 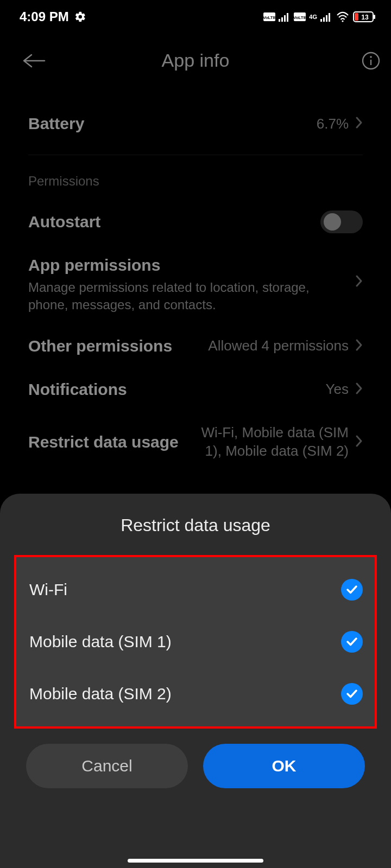 I want to click on other-permissions-value: Allowed 4 permissions, so click(x=278, y=346).